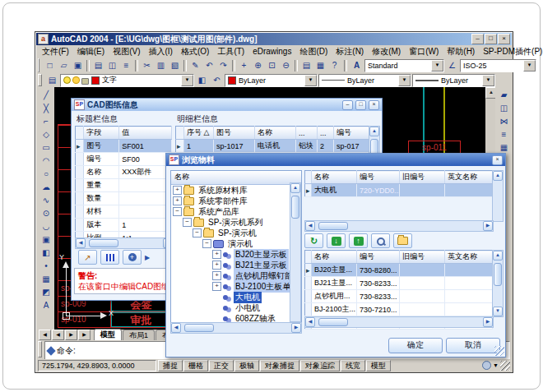 Image resolution: width=543 pixels, height=392 pixels. I want to click on menu-item: 工具(T), so click(230, 52).